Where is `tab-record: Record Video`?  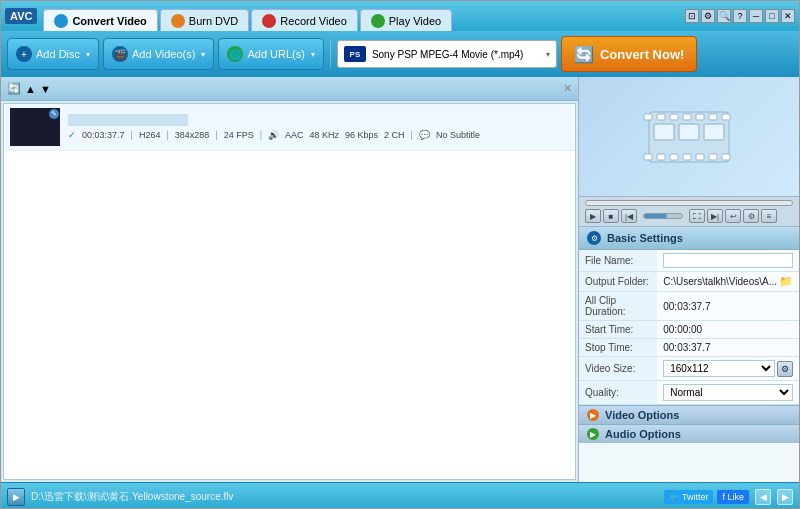
tab-record: Record Video is located at coordinates (304, 20).